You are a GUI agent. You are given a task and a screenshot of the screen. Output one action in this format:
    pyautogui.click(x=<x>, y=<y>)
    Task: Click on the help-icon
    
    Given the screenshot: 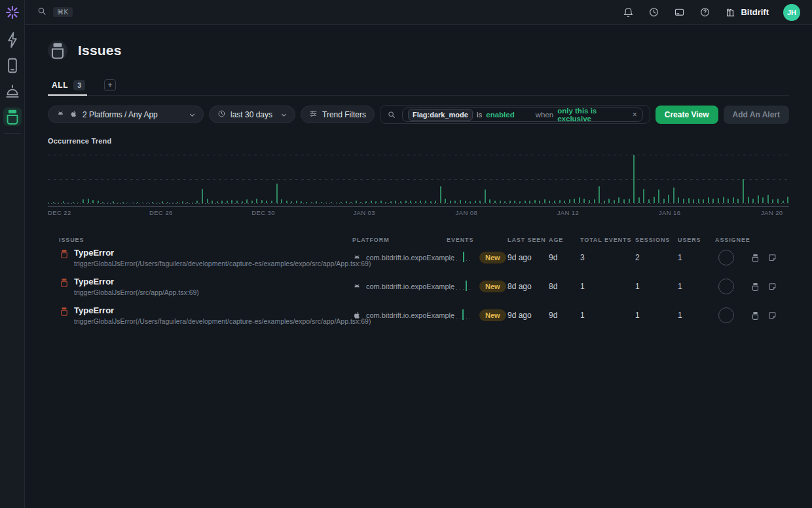 What is the action you would take?
    pyautogui.click(x=705, y=12)
    